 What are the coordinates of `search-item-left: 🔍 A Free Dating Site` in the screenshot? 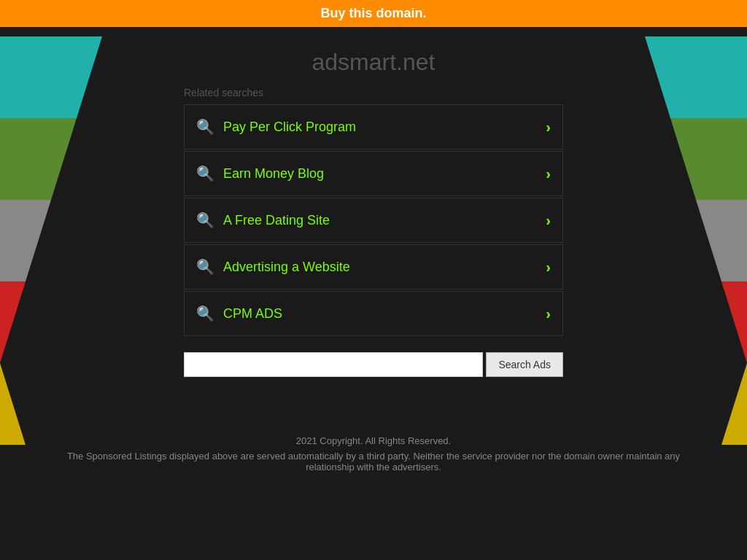 It's located at (263, 220).